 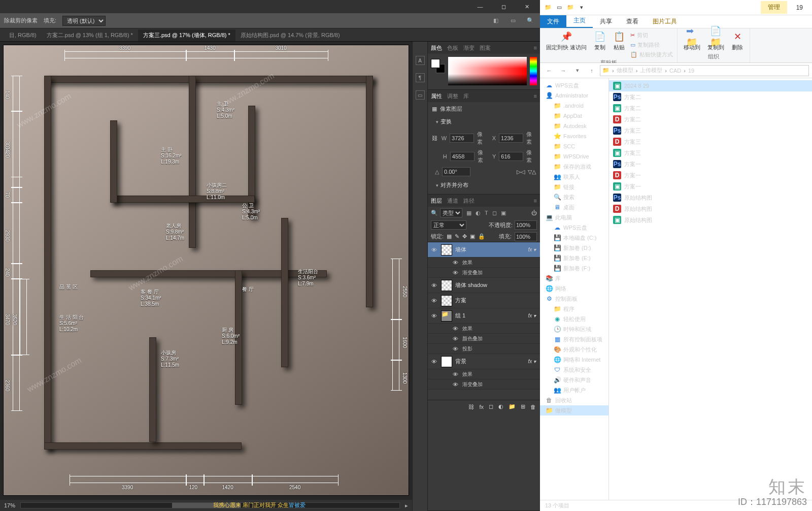 What do you see at coordinates (574, 370) in the screenshot?
I see `tree-node: 🛡系统和安全` at bounding box center [574, 370].